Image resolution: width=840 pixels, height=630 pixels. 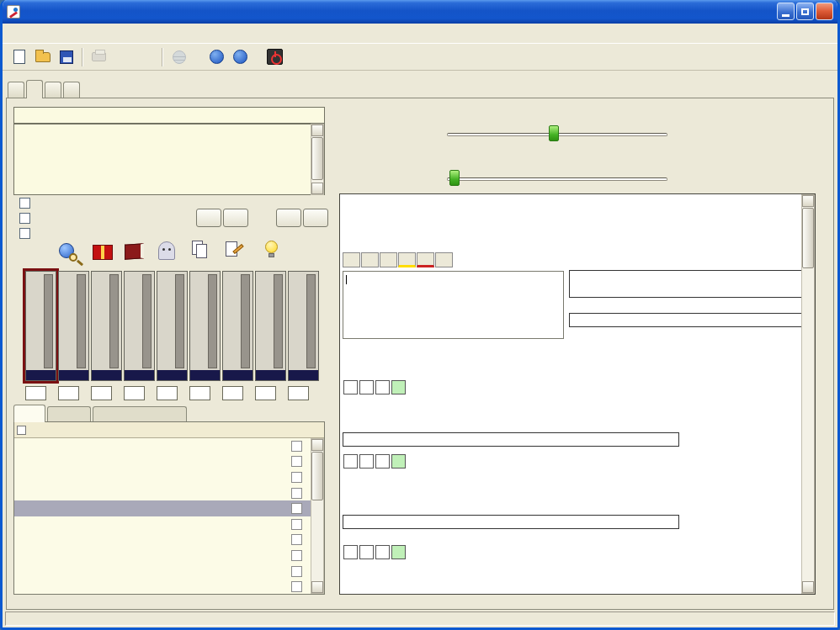 I want to click on font-size-button, so click(x=123, y=57).